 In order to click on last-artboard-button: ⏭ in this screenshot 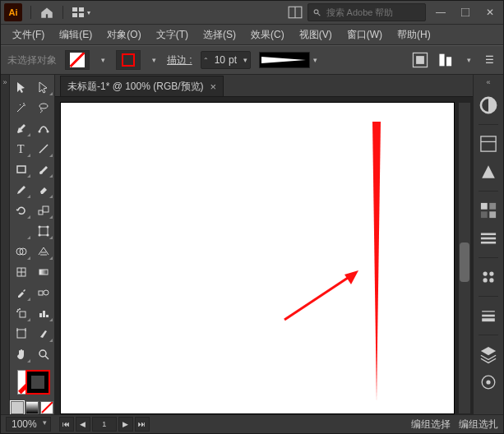, I will do `click(142, 424)`.